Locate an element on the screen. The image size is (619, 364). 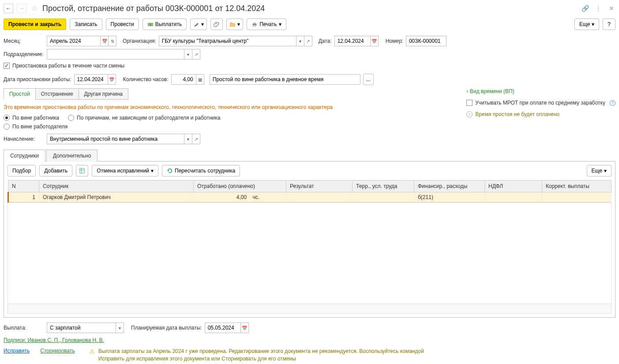
number-input is located at coordinates (426, 41).